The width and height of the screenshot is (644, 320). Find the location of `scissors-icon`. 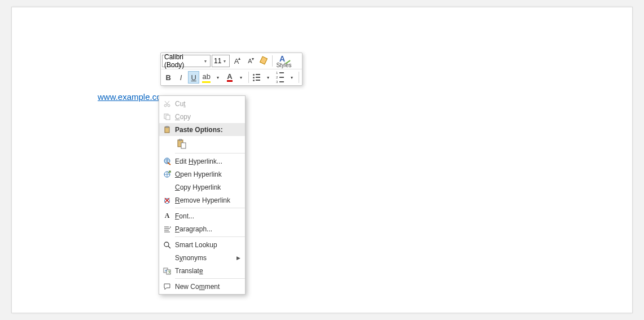

scissors-icon is located at coordinates (167, 104).